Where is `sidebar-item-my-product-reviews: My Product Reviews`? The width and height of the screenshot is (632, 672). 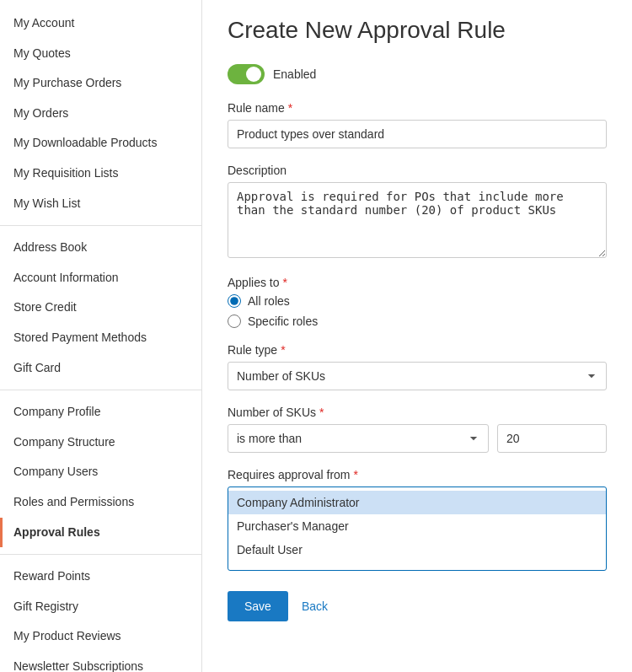
sidebar-item-my-product-reviews: My Product Reviews is located at coordinates (101, 637).